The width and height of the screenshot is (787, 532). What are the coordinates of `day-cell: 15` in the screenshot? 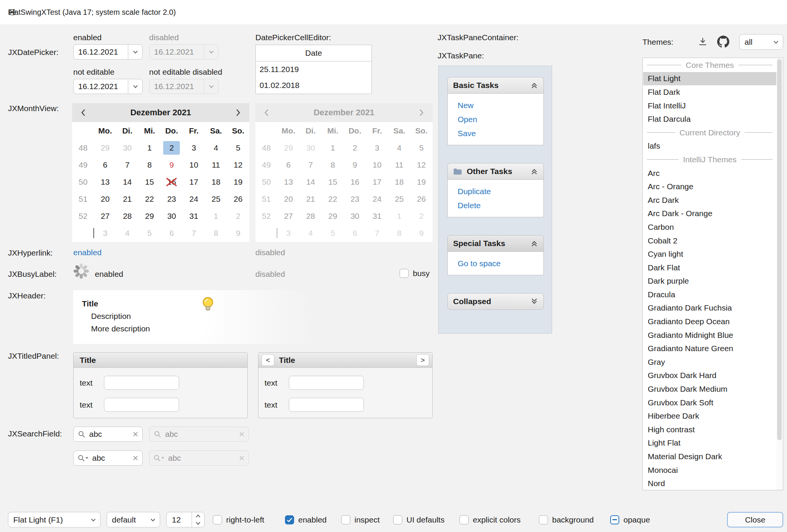 It's located at (150, 182).